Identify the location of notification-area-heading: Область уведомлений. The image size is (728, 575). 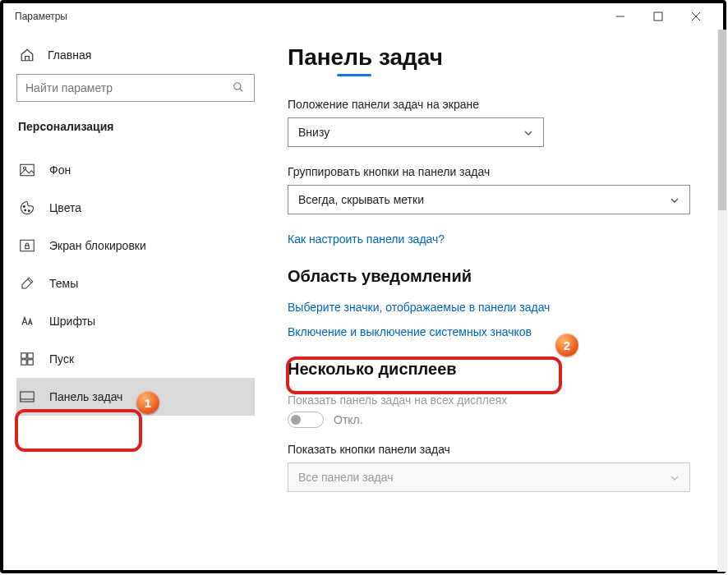
(495, 276).